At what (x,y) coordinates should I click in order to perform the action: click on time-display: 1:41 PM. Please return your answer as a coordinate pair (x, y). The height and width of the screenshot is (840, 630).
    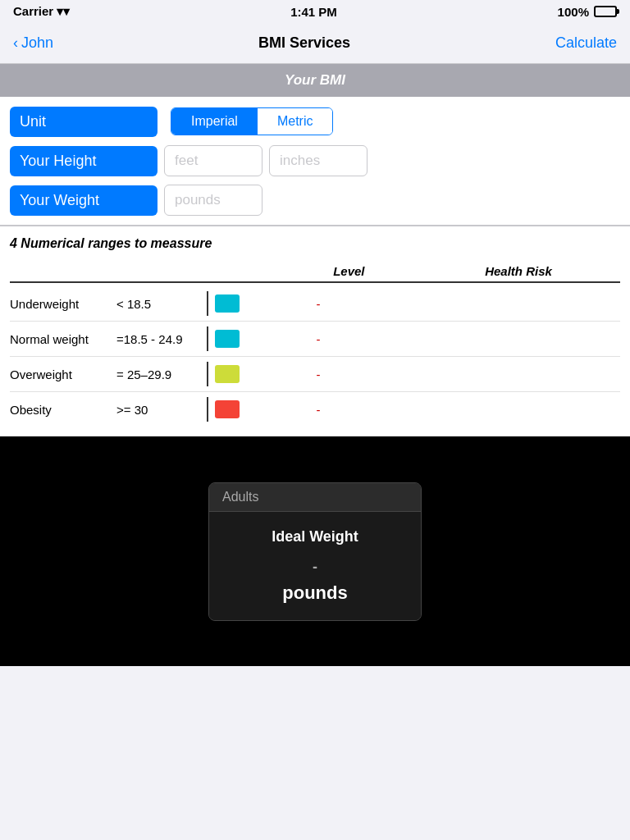
    Looking at the image, I should click on (313, 11).